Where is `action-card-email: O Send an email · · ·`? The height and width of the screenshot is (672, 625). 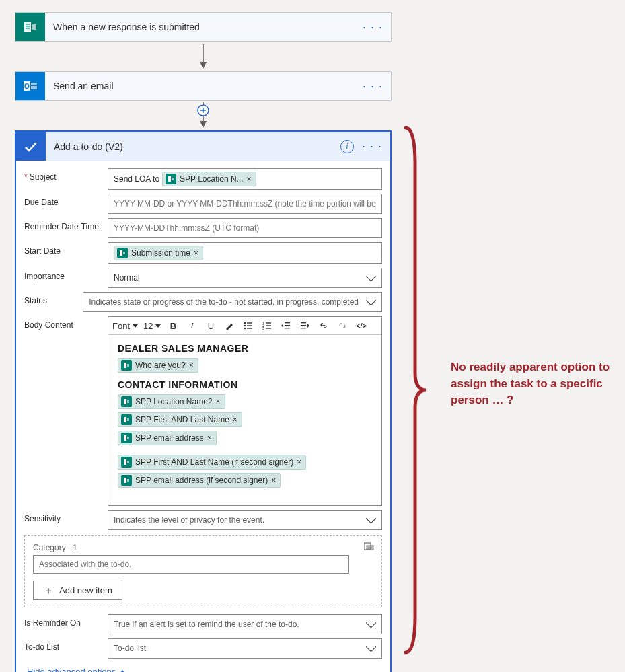
action-card-email: O Send an email · · · is located at coordinates (203, 86).